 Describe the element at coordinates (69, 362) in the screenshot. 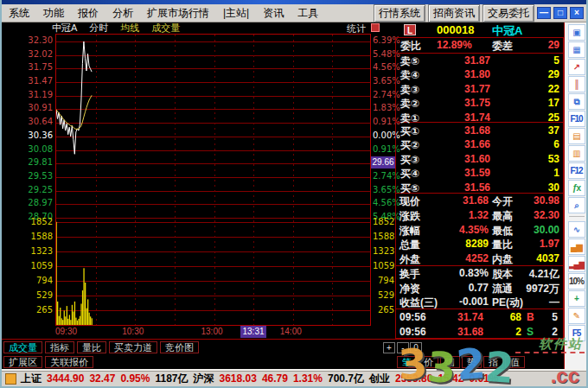

I see `extension-tab: 关联报价` at that location.